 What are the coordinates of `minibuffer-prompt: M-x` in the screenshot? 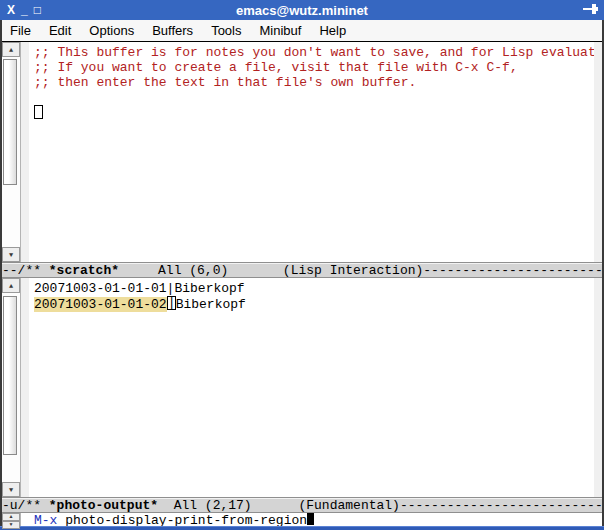 It's located at (50, 520).